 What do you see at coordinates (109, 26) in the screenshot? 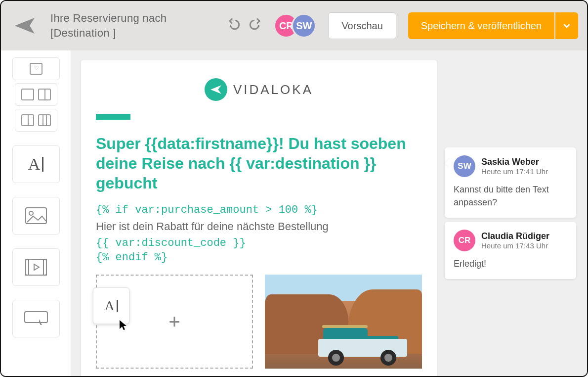
I see `page-title: Ihre Reservierung nach [Destination ]` at bounding box center [109, 26].